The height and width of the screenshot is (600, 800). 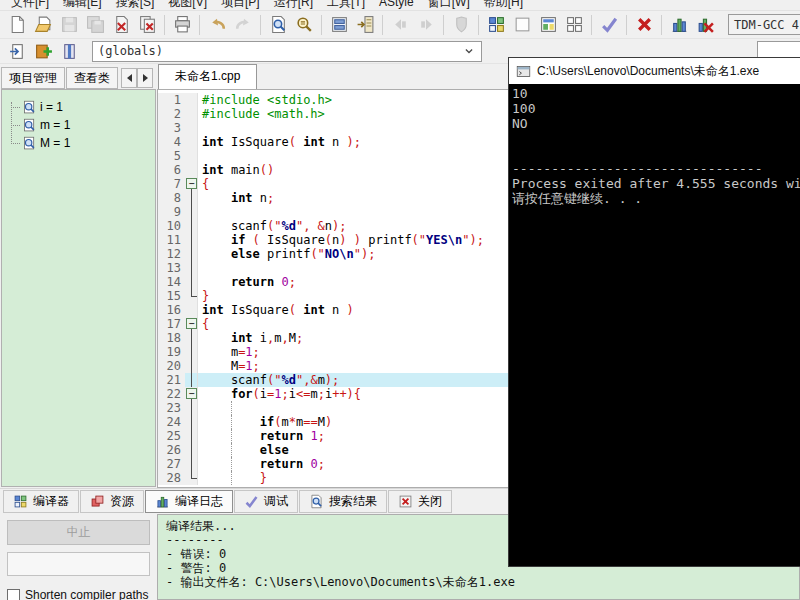 I want to click on line-number: 20, so click(x=172, y=366).